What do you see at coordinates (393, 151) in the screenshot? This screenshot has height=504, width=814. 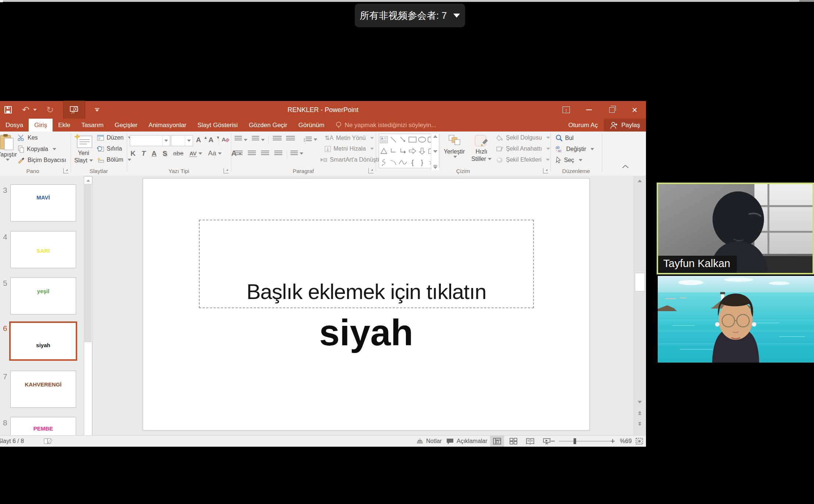 I see `shape-elbow-icon` at bounding box center [393, 151].